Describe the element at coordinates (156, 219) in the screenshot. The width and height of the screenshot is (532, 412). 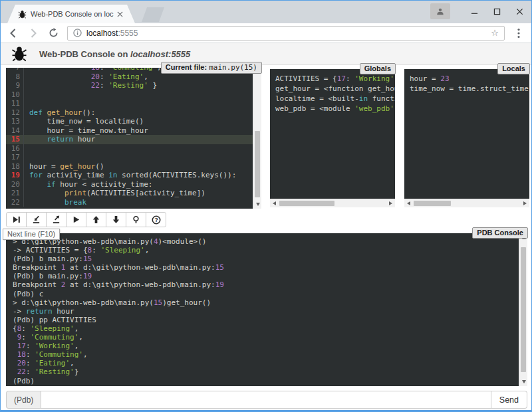
I see `help-button: ?` at that location.